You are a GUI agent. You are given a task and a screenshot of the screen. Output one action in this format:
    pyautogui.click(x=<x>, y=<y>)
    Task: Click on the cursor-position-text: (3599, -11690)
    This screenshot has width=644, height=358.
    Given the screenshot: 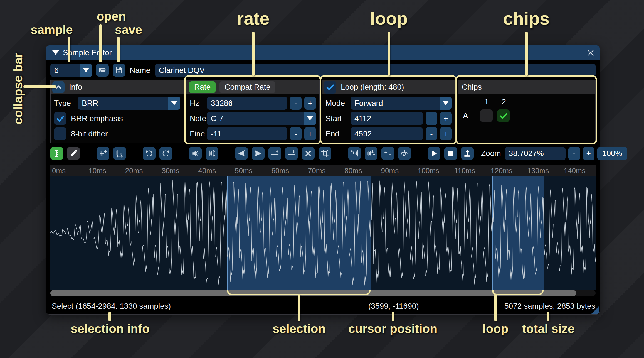 What is the action you would take?
    pyautogui.click(x=394, y=306)
    